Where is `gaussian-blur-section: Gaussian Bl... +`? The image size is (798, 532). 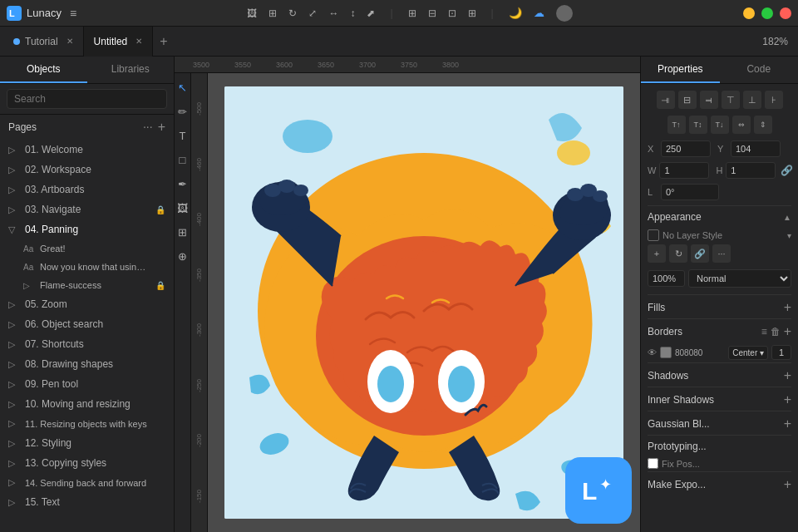
gaussian-blur-section: Gaussian Bl... + is located at coordinates (720, 422).